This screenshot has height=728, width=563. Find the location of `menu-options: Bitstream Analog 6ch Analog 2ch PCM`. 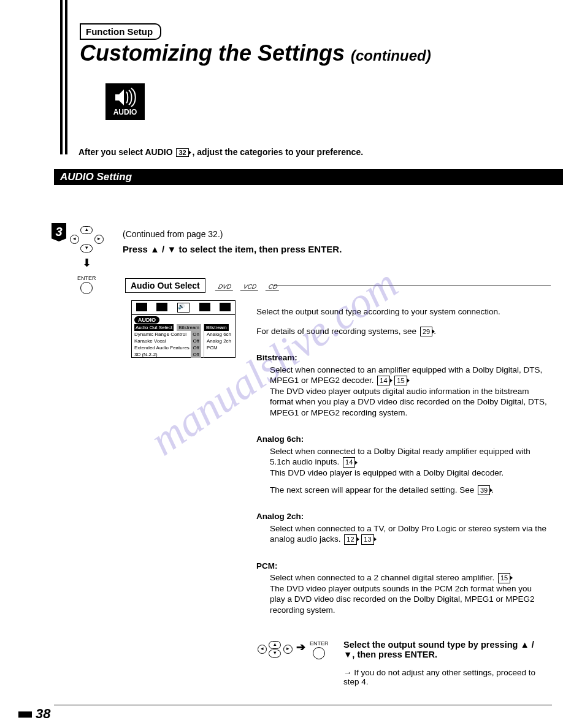

menu-options: Bitstream Analog 6ch Analog 2ch PCM is located at coordinates (218, 341).